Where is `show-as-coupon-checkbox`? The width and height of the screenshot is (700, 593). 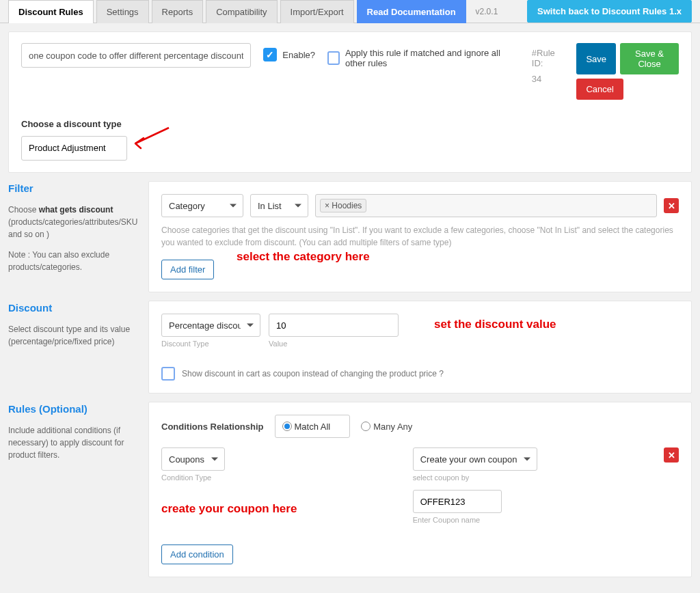
show-as-coupon-checkbox is located at coordinates (168, 374).